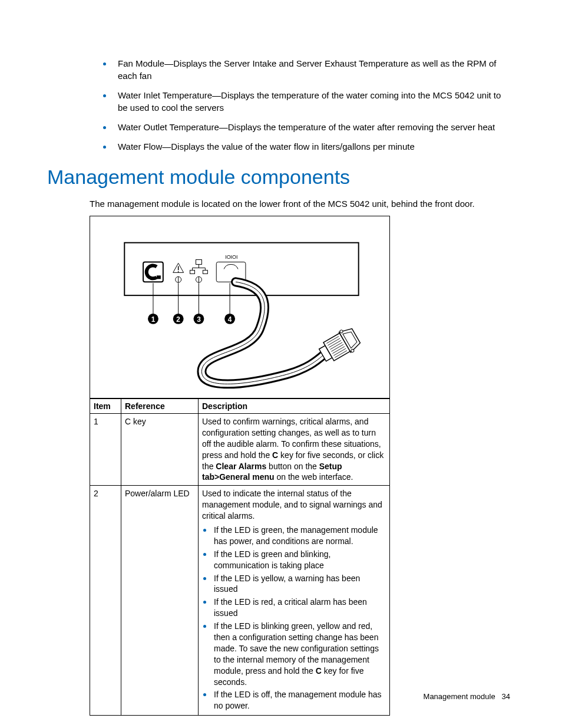 This screenshot has width=562, height=728. What do you see at coordinates (312, 101) in the screenshot?
I see `bullet-water-inlet: Water Inlet Temperature—Displays the tem…` at bounding box center [312, 101].